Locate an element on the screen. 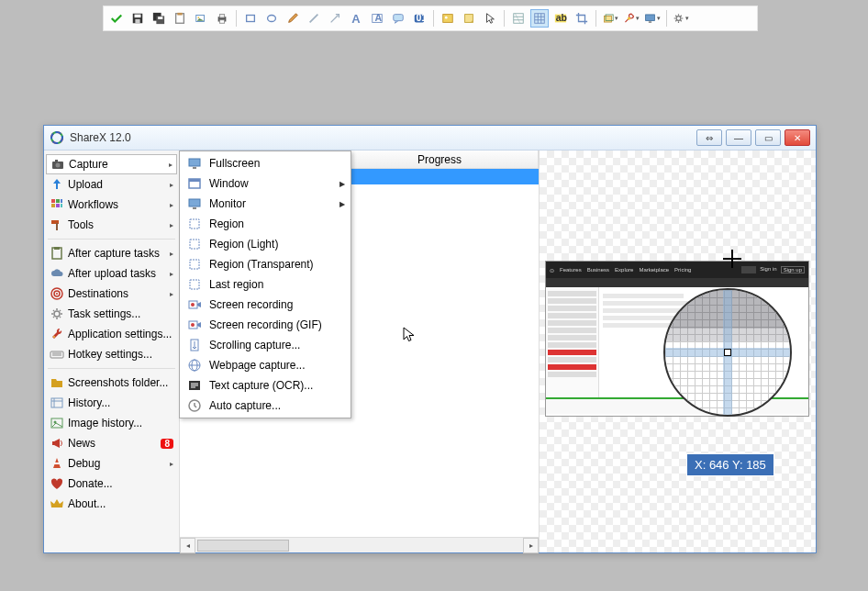 This screenshot has height=591, width=868. monitor-dropdown-icon: ▾ is located at coordinates (652, 18).